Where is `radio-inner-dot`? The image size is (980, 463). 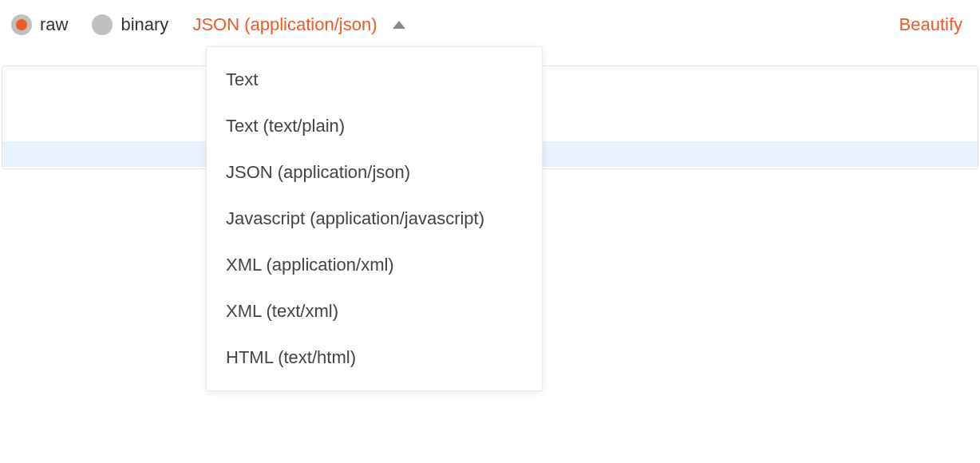 radio-inner-dot is located at coordinates (22, 25).